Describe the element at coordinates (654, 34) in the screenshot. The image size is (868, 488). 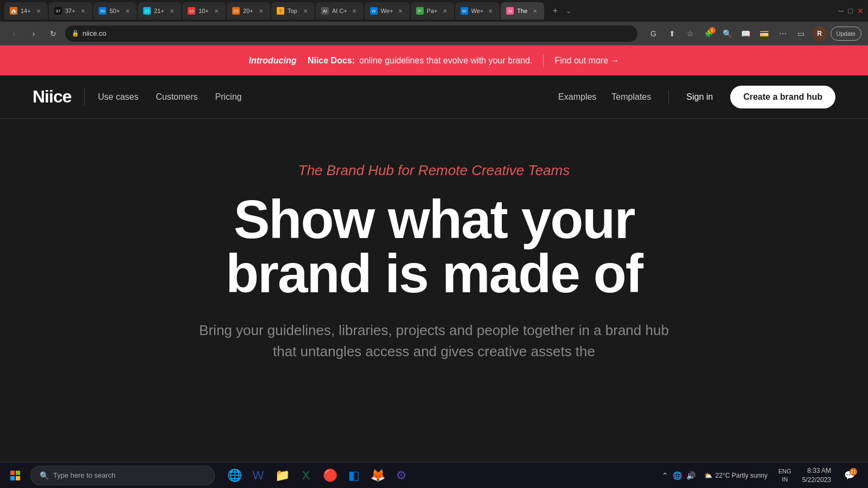
I see `google-icon: G` at that location.